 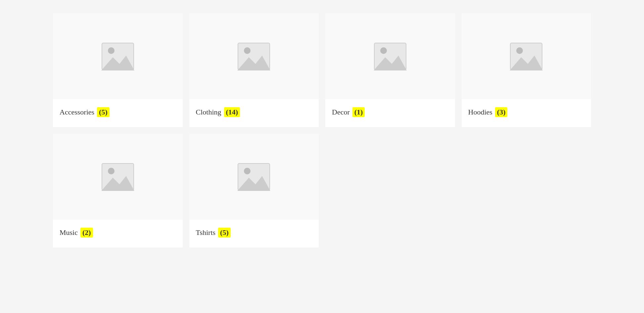 I want to click on category-name-clothing: Clothing, so click(x=208, y=112).